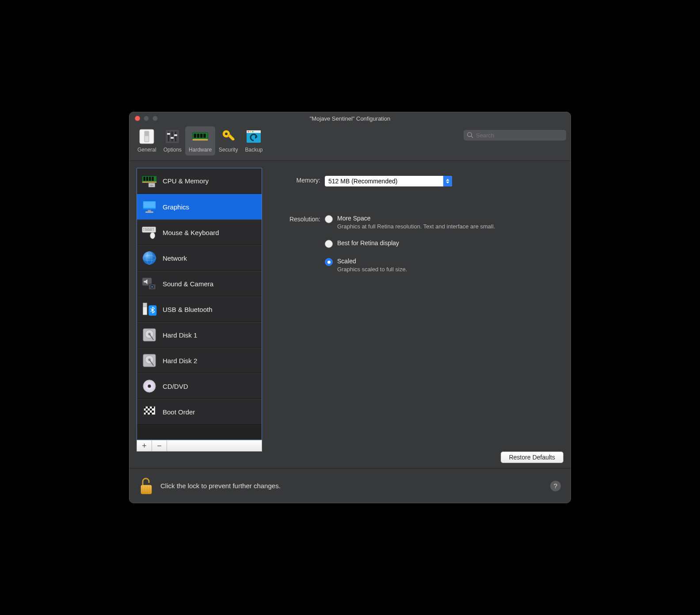  Describe the element at coordinates (144, 118) in the screenshot. I see `traffic-lights` at that location.